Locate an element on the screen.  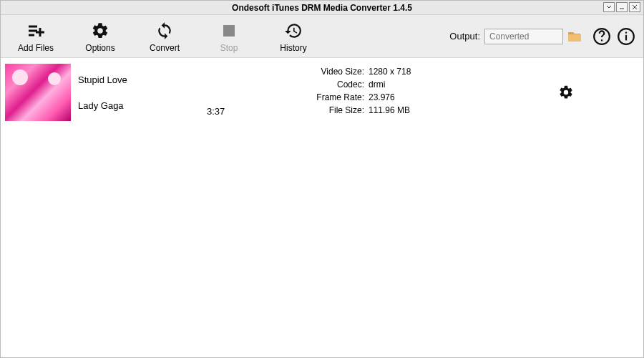
add-files-icon is located at coordinates (36, 31).